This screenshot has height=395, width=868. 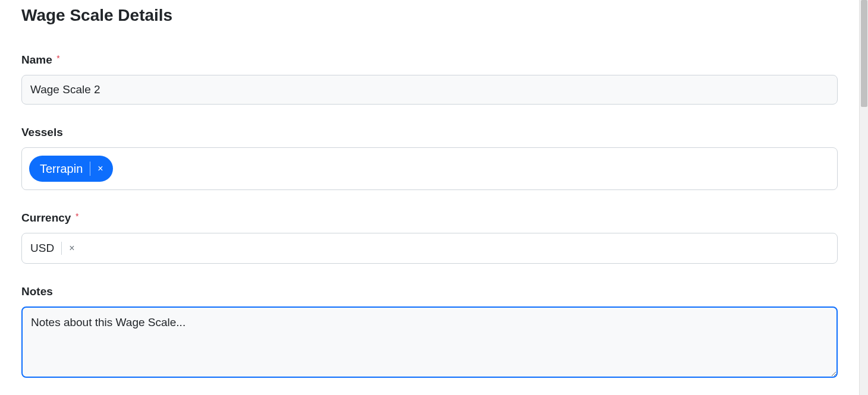 I want to click on currency-label-wrapper: Currency *, so click(x=429, y=222).